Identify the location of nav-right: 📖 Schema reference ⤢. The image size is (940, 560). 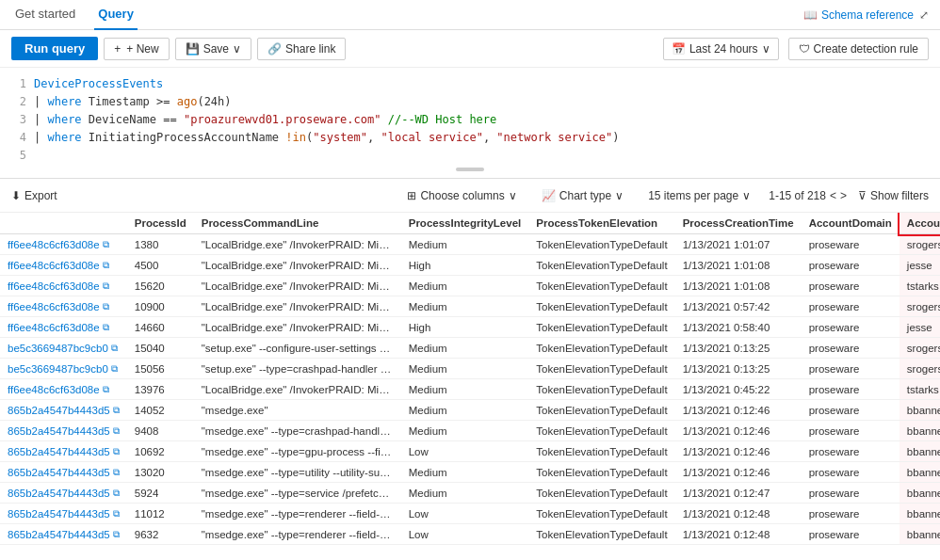
(867, 15).